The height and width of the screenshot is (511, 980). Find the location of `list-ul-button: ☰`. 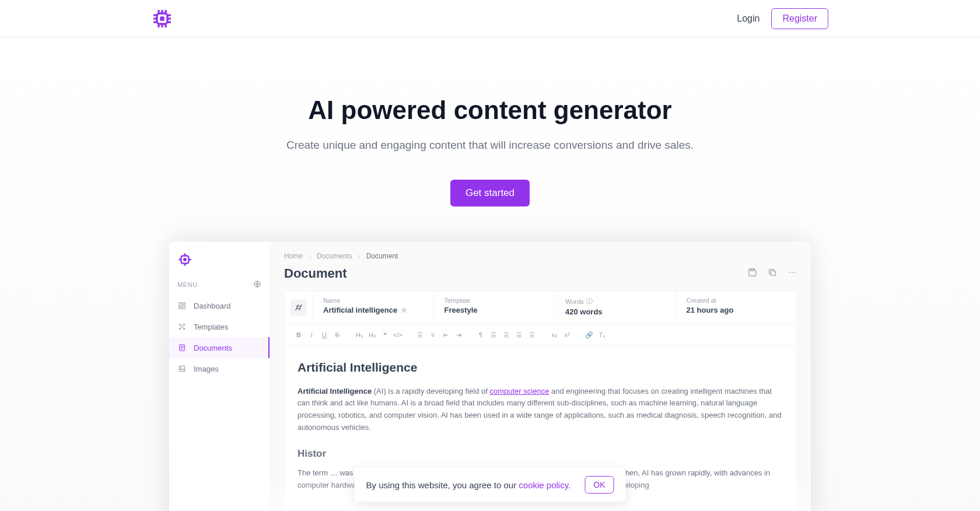

list-ul-button: ☰ is located at coordinates (420, 335).